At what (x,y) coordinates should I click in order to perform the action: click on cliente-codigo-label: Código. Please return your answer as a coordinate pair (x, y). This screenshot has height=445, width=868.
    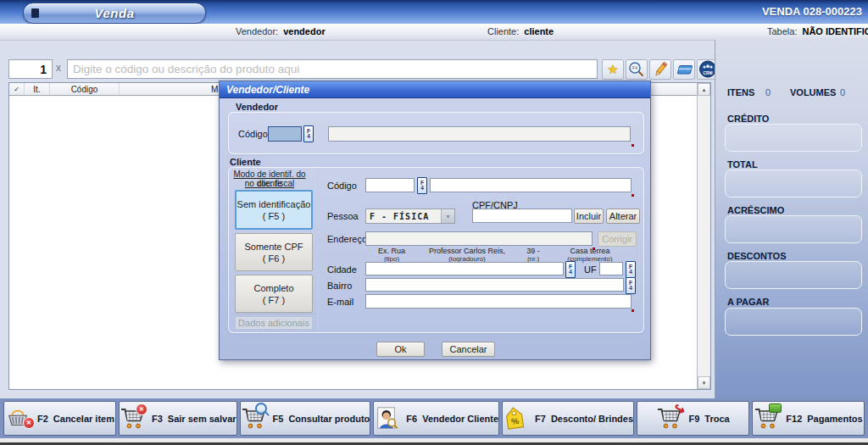
    Looking at the image, I should click on (342, 186).